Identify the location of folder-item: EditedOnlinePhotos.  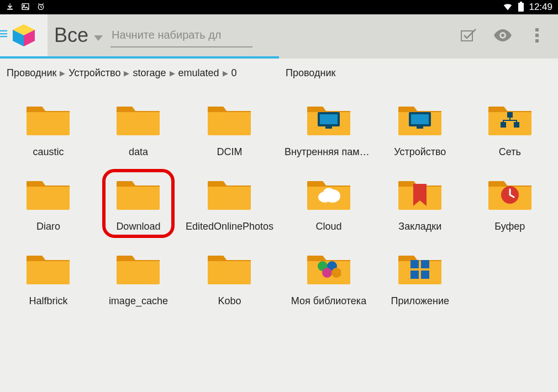
(230, 204).